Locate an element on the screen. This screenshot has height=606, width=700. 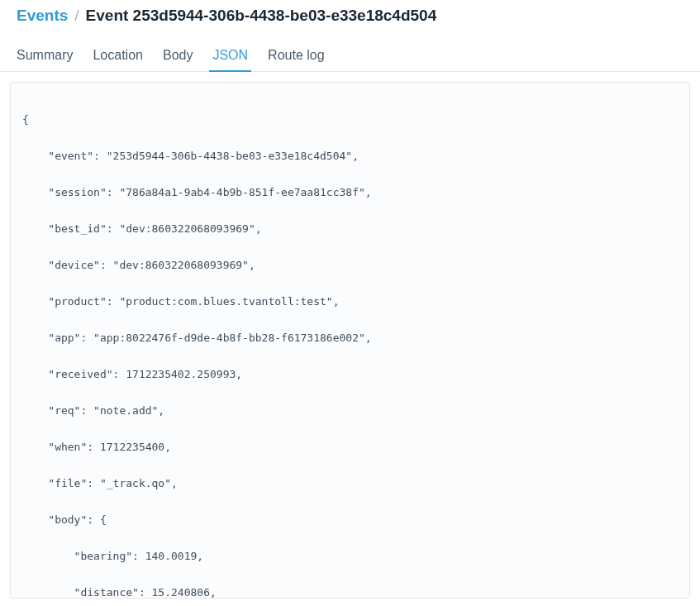
tab-location: Location is located at coordinates (117, 60).